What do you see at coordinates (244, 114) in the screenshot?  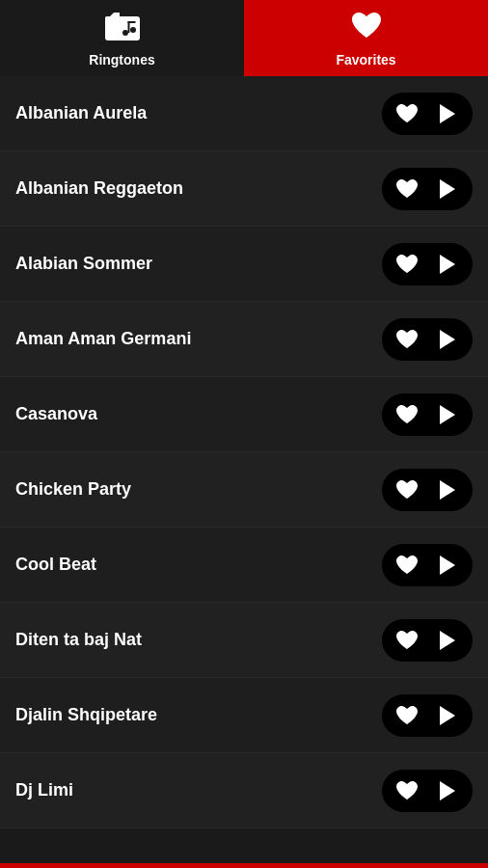 I see `list-item: Albanian Aurela` at bounding box center [244, 114].